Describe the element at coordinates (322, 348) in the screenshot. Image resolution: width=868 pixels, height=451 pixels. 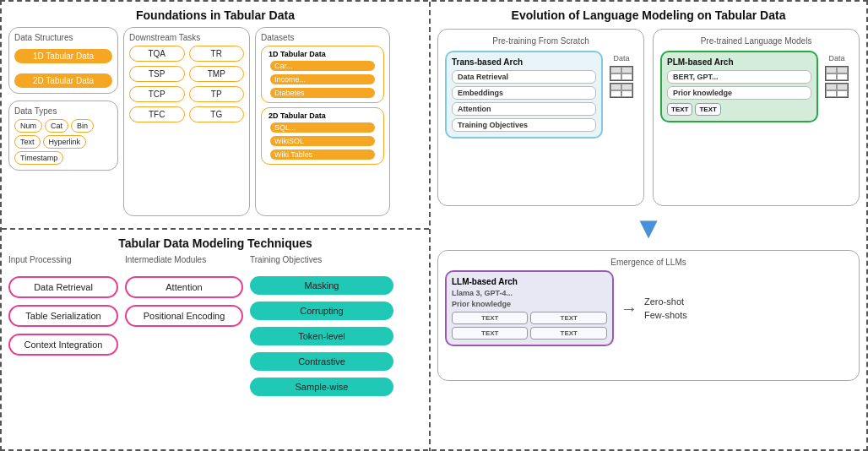
I see `training-objectives-col: Training Objectives Masking Corrupting T…` at that location.